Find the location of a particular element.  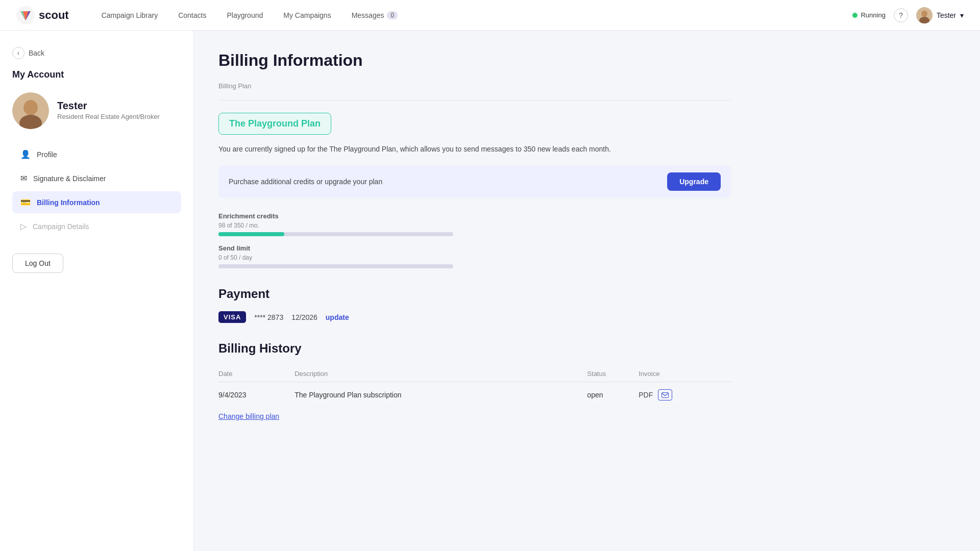

row-invoice: PDF is located at coordinates (685, 395).